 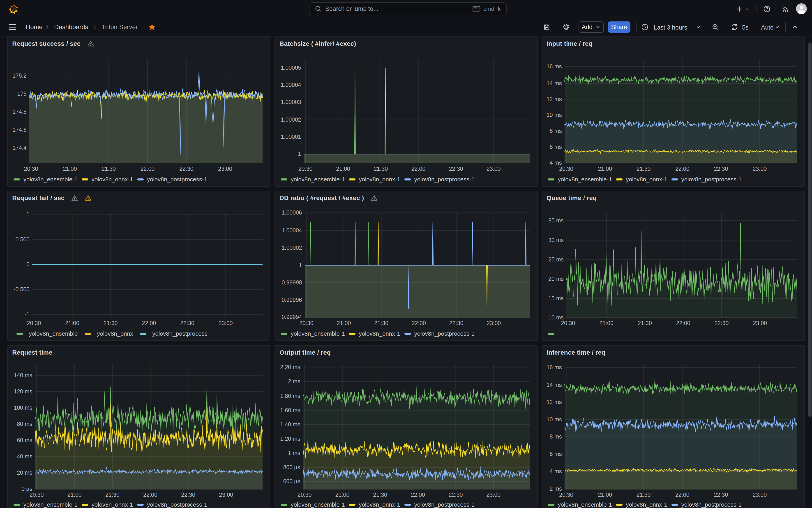 What do you see at coordinates (556, 259) in the screenshot?
I see `svg-text: 25 ms` at bounding box center [556, 259].